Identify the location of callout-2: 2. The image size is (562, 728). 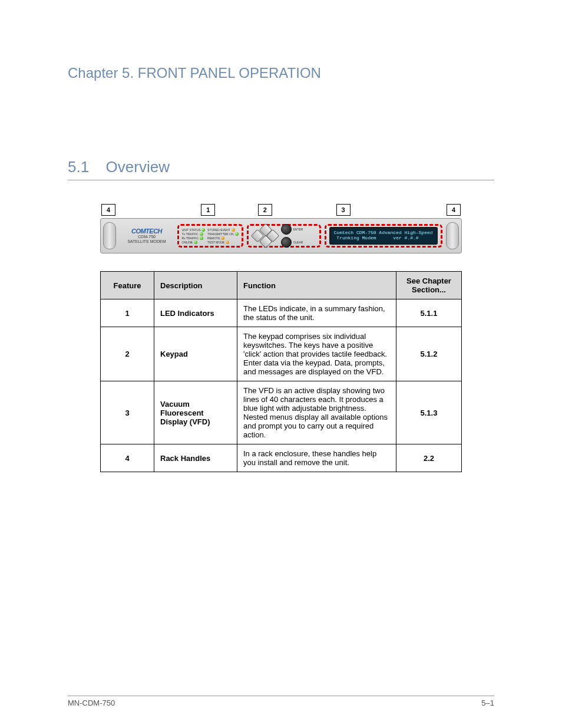
(265, 210).